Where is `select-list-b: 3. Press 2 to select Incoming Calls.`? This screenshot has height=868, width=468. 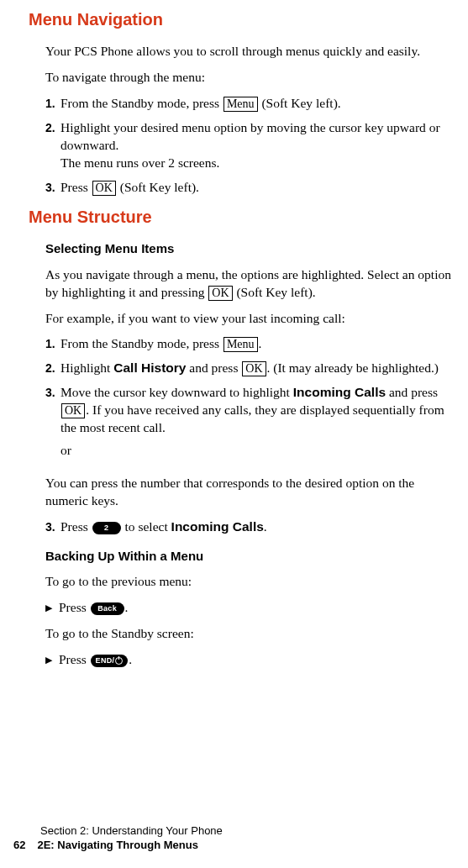 select-list-b: 3. Press 2 to select Incoming Calls. is located at coordinates (252, 528).